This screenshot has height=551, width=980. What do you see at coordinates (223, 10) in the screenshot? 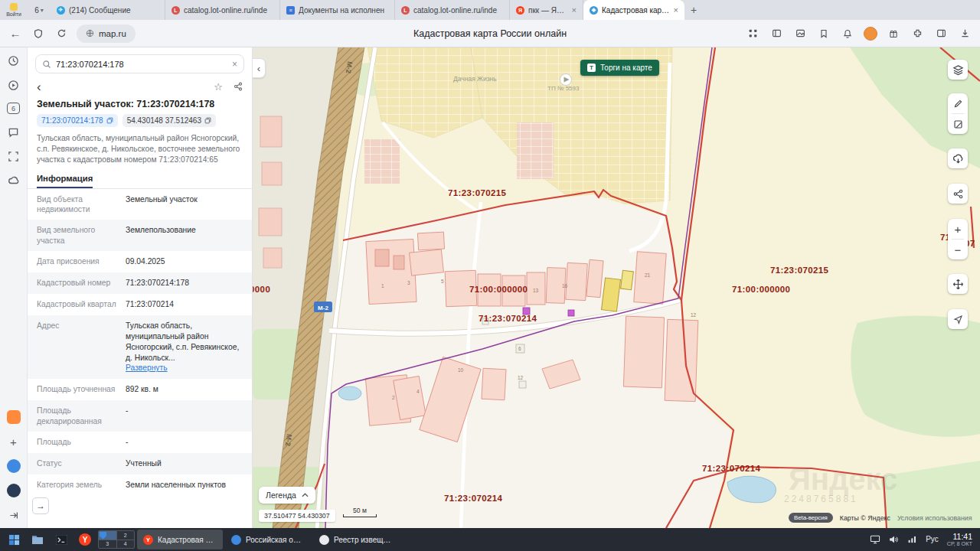
I see `tab-lot-online-1: L catalog.lot-online.ru/inde` at bounding box center [223, 10].